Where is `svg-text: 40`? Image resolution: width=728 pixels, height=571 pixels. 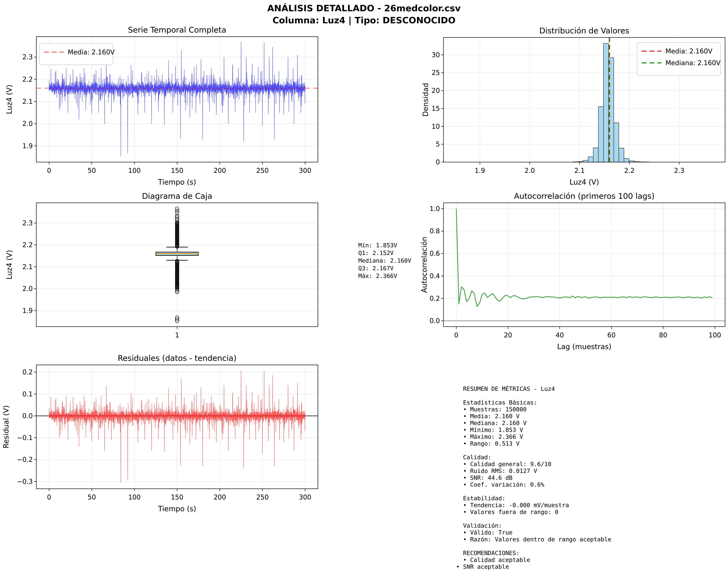
svg-text: 40 is located at coordinates (560, 335).